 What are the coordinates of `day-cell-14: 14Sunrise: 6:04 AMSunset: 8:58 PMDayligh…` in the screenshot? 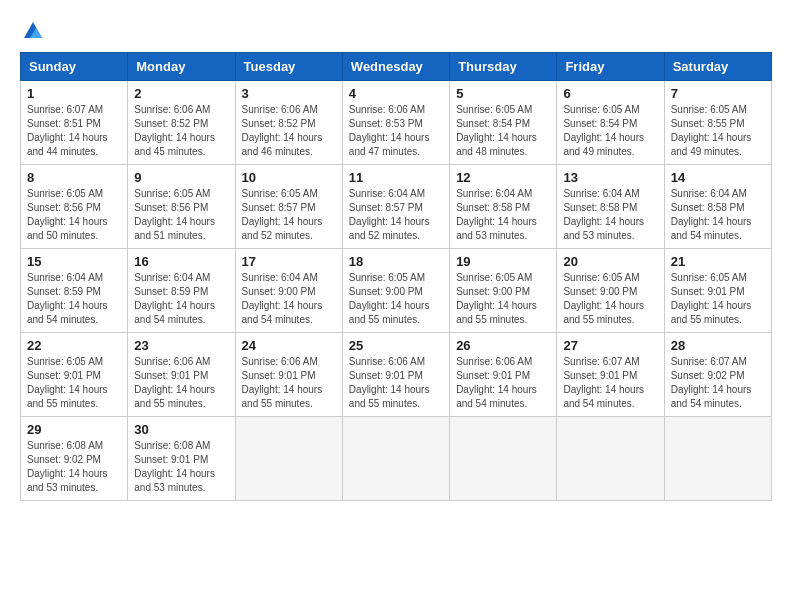 It's located at (718, 207).